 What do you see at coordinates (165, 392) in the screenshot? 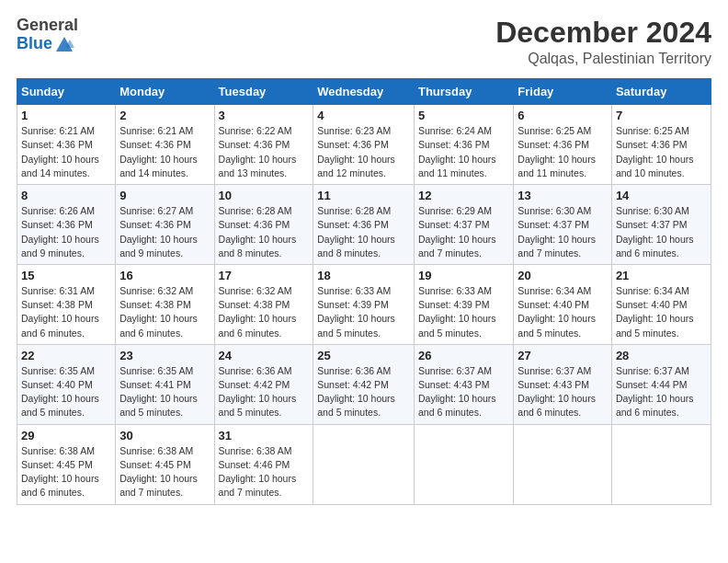
I see `day-info: Sunrise: 6:35 AM Sunset: 4:41 PM Dayligh…` at bounding box center [165, 392].